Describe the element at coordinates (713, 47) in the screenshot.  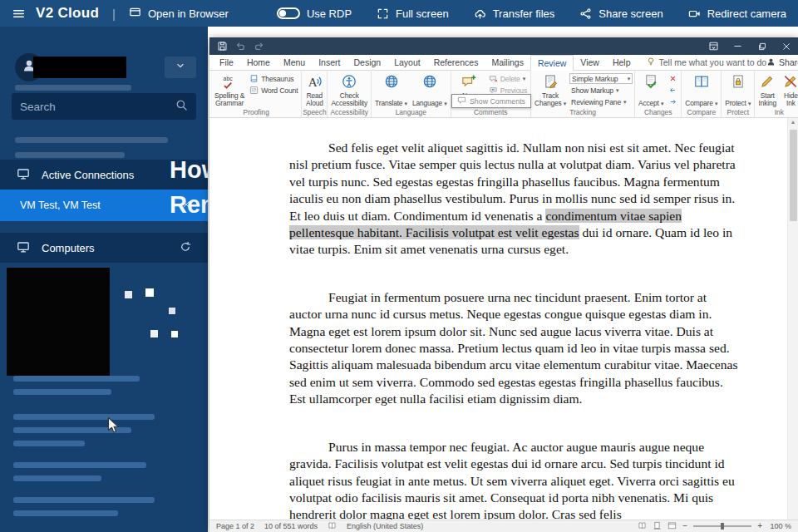
I see `ribbon-options-button` at that location.